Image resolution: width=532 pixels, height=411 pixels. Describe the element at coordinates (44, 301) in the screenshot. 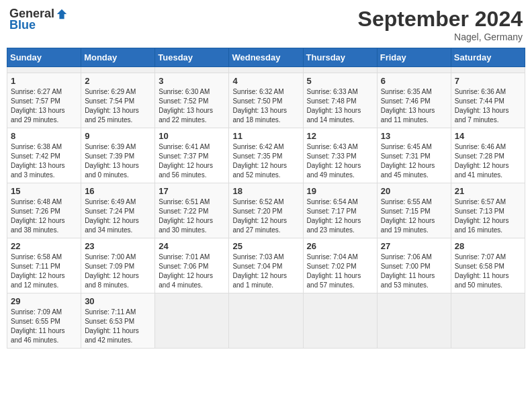

I see `day-number: 29` at that location.